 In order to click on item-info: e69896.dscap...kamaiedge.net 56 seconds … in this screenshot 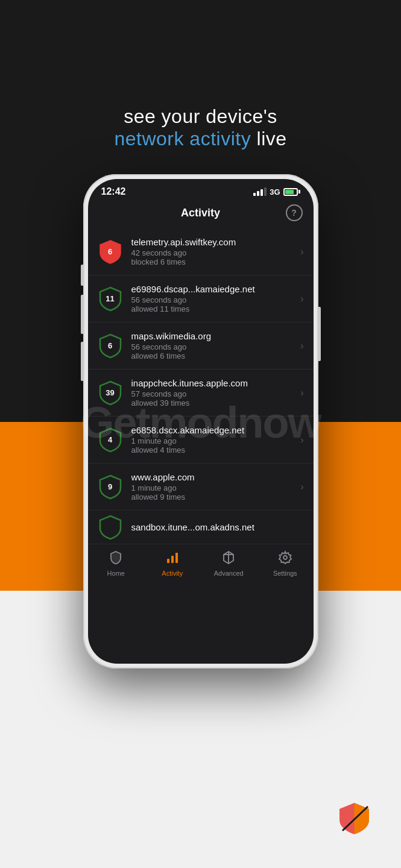, I will do `click(213, 299)`.